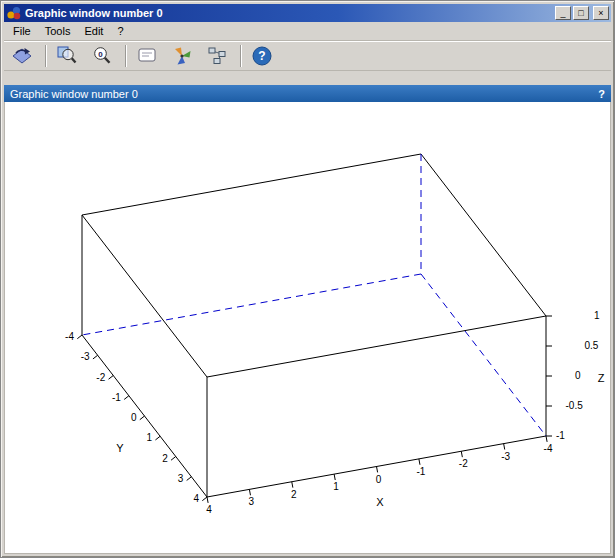 This screenshot has width=615, height=558. I want to click on x-tick-label: 1, so click(336, 486).